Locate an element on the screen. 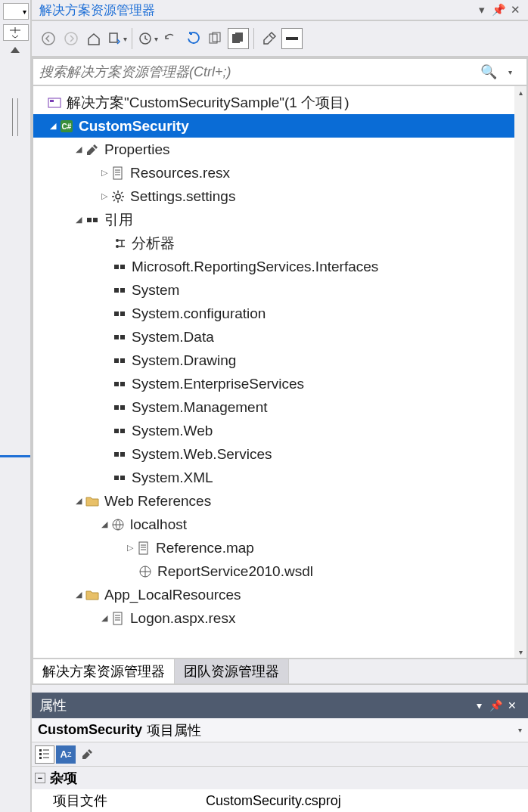 This screenshot has width=528, height=812. left-dropdown-1: ▾ is located at coordinates (16, 11).